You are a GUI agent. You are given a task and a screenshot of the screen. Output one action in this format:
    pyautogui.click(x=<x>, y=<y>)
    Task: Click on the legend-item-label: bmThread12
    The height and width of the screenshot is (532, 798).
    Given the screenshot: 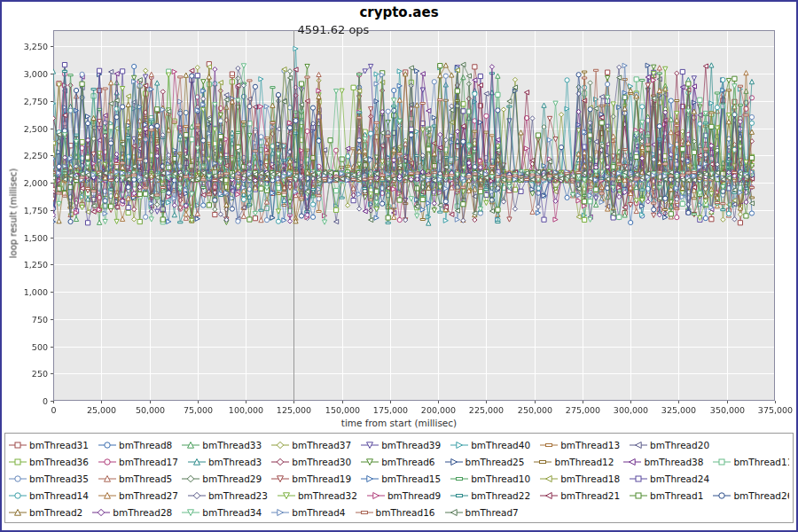 What is the action you would take?
    pyautogui.click(x=583, y=462)
    